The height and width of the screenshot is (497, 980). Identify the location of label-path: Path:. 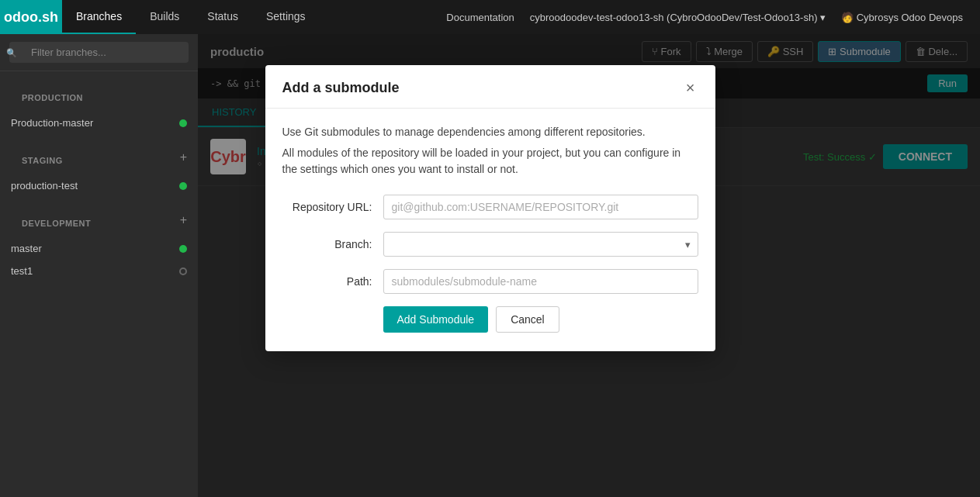
(333, 281).